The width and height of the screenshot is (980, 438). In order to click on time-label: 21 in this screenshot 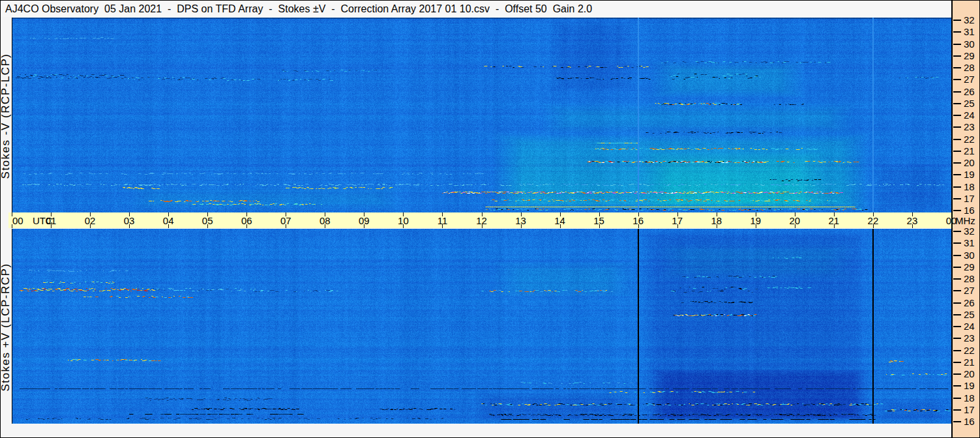, I will do `click(834, 220)`.